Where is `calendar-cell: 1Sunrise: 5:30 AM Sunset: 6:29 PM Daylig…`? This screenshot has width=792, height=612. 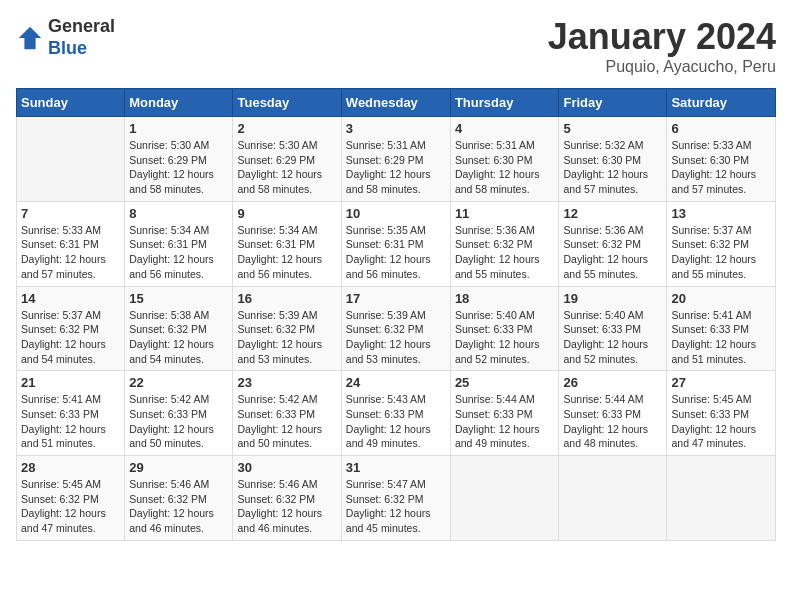
calendar-cell: 1Sunrise: 5:30 AM Sunset: 6:29 PM Daylig… is located at coordinates (179, 160).